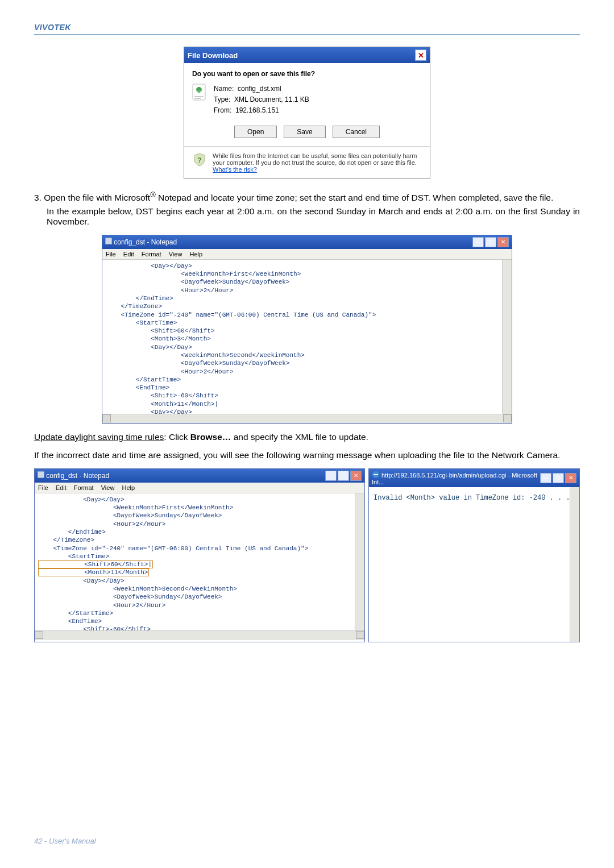 The height and width of the screenshot is (868, 614). What do you see at coordinates (259, 89) in the screenshot?
I see `file-name: config_dst.xml` at bounding box center [259, 89].